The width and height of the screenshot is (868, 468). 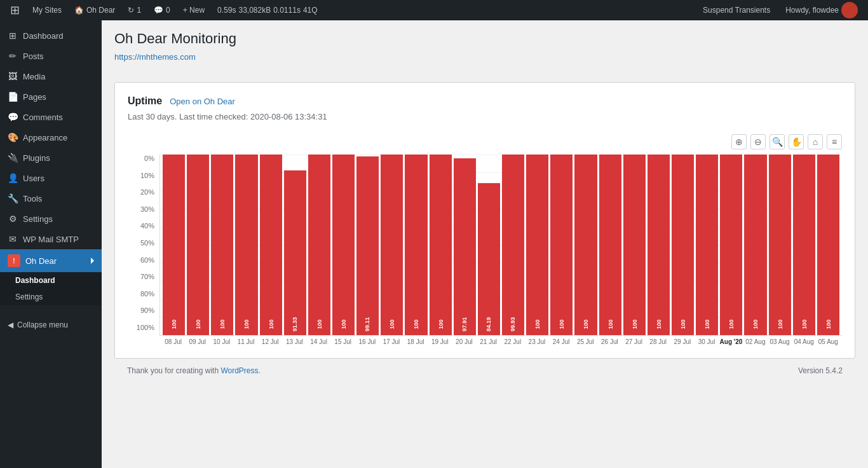 I want to click on sidebar-item-comments: 💬 Comments, so click(x=51, y=117).